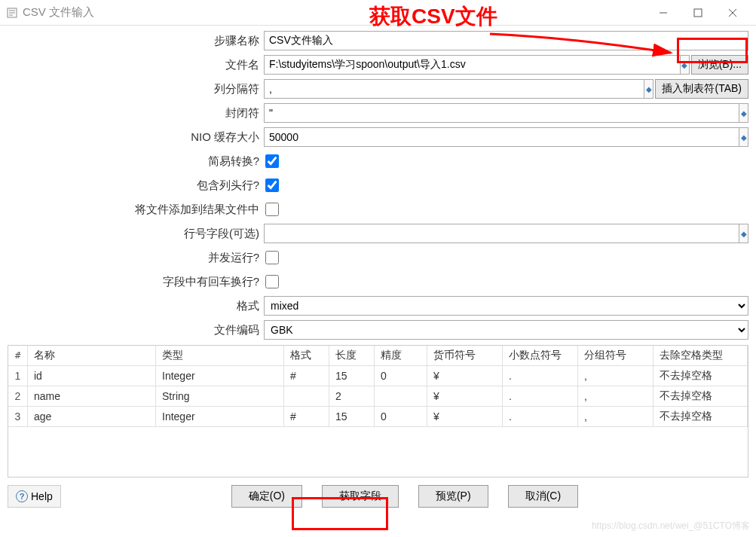 The image size is (756, 537). Describe the element at coordinates (472, 65) in the screenshot. I see `filename-input` at that location.